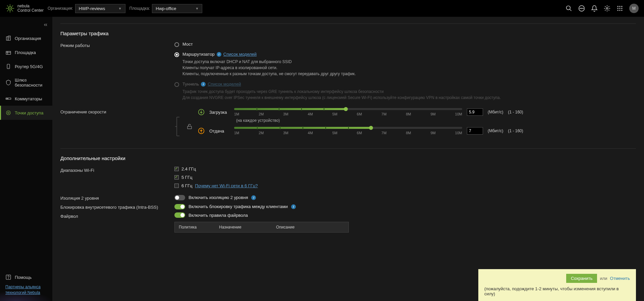 The width and height of the screenshot is (644, 301). I want to click on bracket-icon, so click(178, 127).